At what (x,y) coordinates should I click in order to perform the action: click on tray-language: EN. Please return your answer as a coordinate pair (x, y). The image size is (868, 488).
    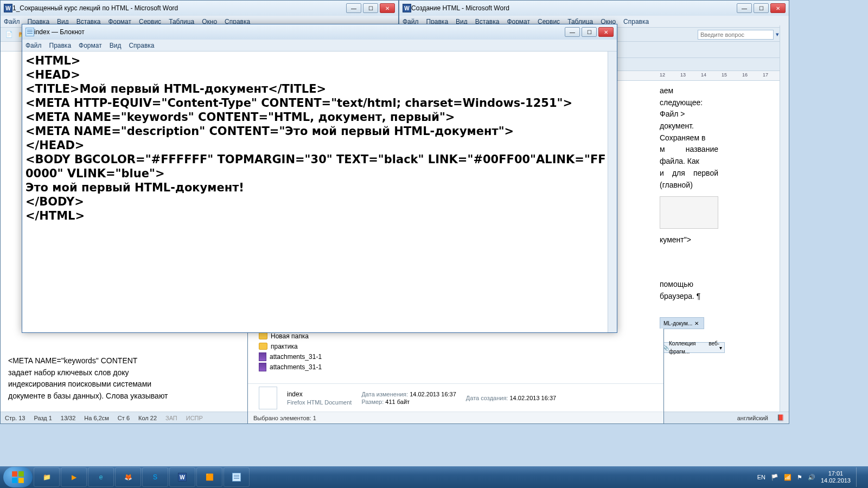
    Looking at the image, I should click on (762, 477).